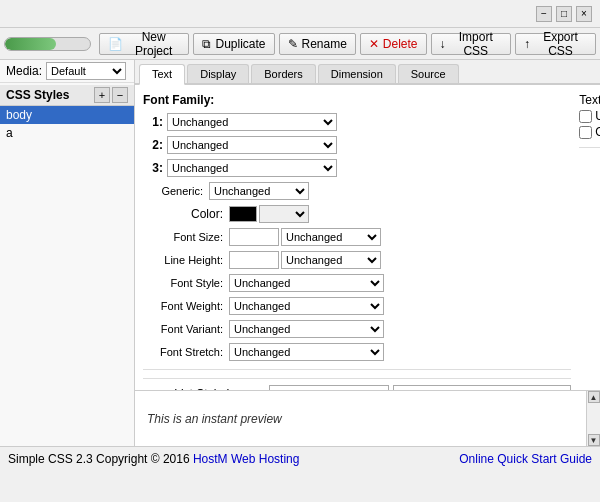 The width and height of the screenshot is (600, 502). I want to click on preview-section: This is an instant preview ▲ ▼, so click(368, 418).